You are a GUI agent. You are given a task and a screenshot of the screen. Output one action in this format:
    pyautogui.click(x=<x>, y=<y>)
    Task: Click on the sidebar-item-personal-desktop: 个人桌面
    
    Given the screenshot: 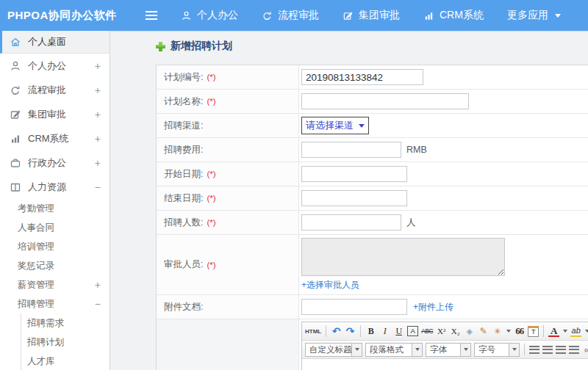 What is the action you would take?
    pyautogui.click(x=54, y=43)
    